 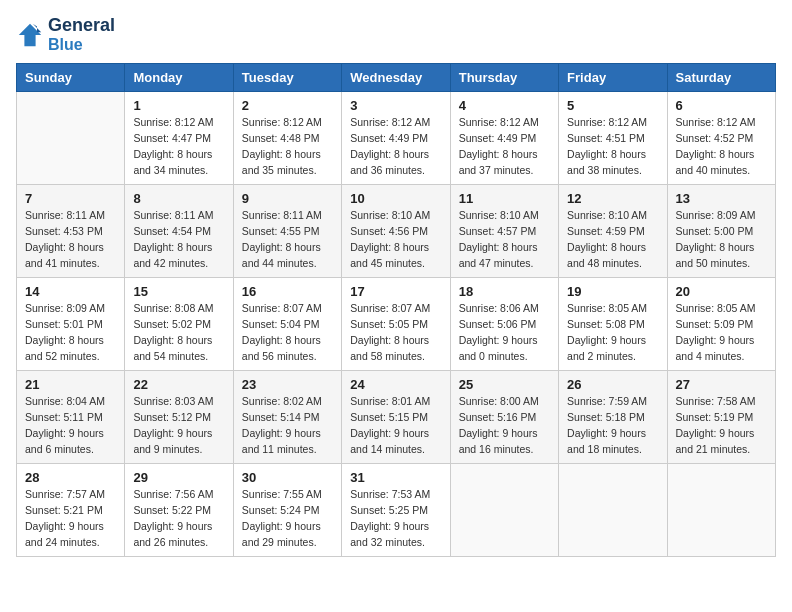 What do you see at coordinates (612, 106) in the screenshot?
I see `day-number: 5` at bounding box center [612, 106].